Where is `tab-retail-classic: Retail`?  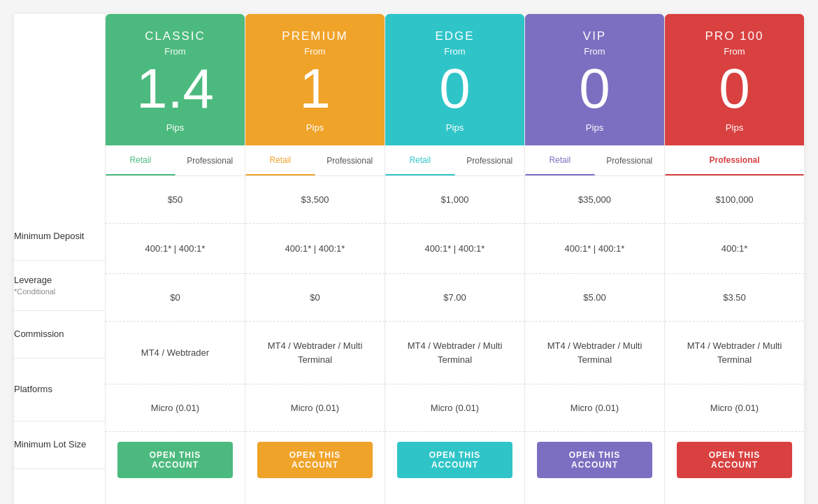 tab-retail-classic: Retail is located at coordinates (141, 161).